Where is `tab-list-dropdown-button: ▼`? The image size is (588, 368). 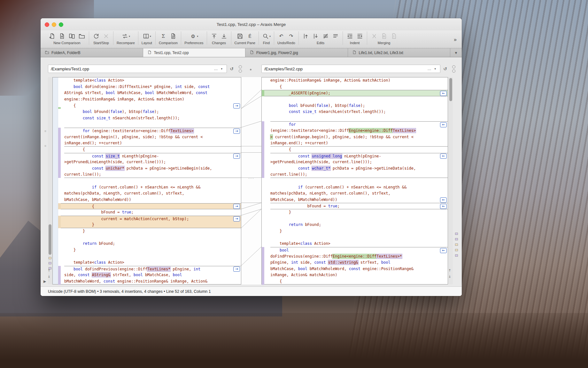
tab-list-dropdown-button: ▼ is located at coordinates (456, 52).